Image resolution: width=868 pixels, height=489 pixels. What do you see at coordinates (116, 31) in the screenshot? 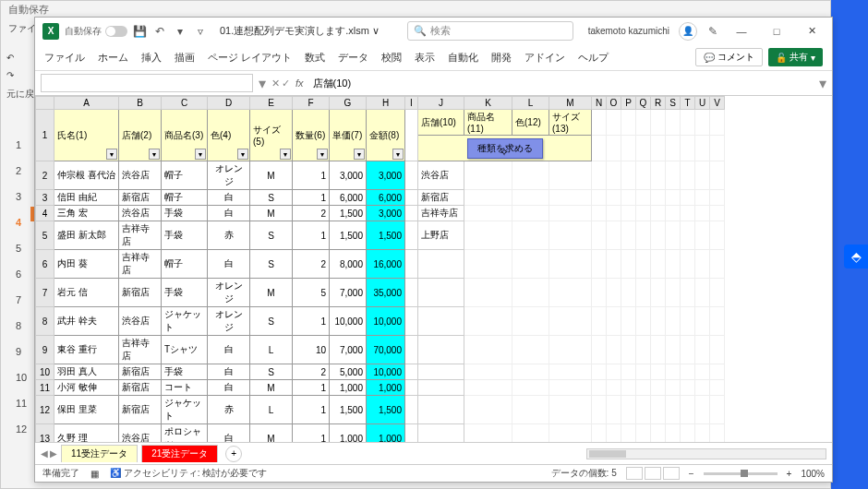
I see `autosave-toggle` at bounding box center [116, 31].